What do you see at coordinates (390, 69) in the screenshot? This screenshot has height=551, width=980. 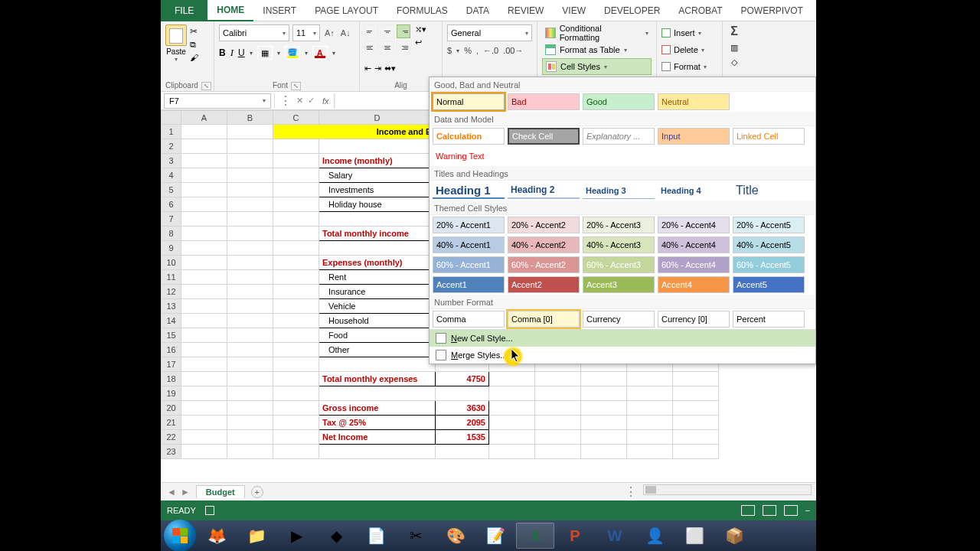 I see `merge-center-button: ⬌▾` at bounding box center [390, 69].